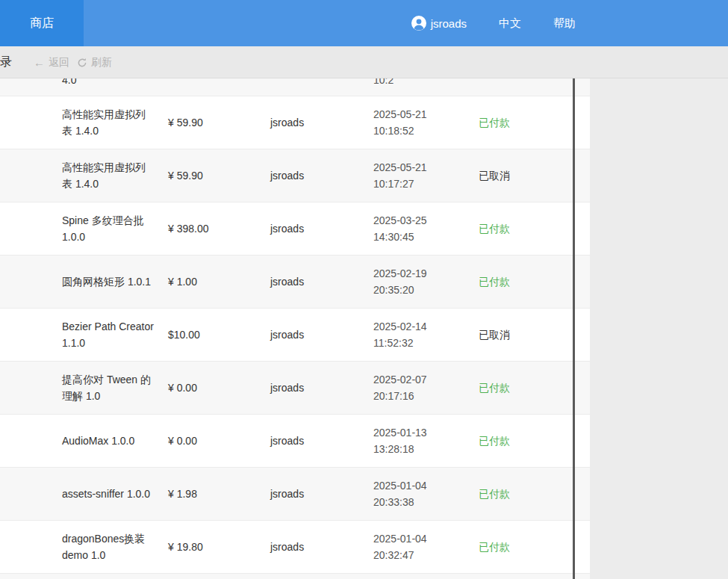 This screenshot has height=579, width=728. Describe the element at coordinates (295, 495) in the screenshot. I see `table-row: assets-sniffer 1.0.0 ¥ 1.98 jsroads 2025…` at that location.